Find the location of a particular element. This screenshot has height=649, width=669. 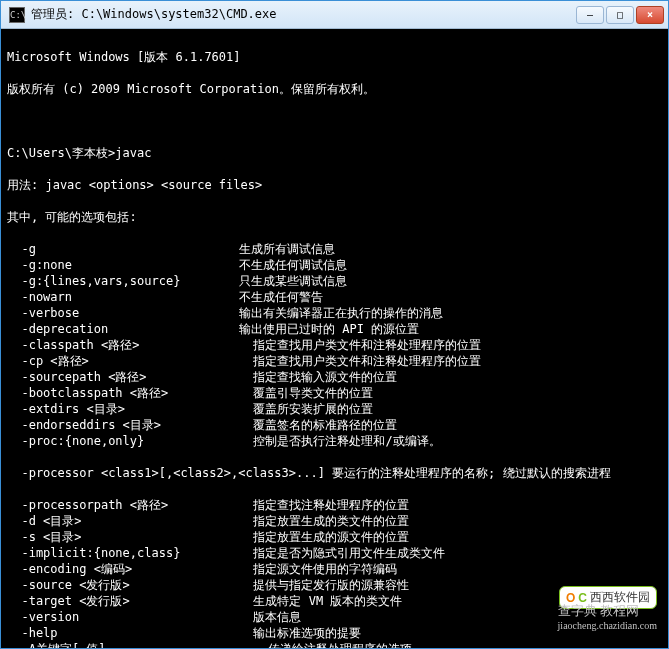

window-title: 管理员: C:\Windows\system32\CMD.exe is located at coordinates (304, 14).